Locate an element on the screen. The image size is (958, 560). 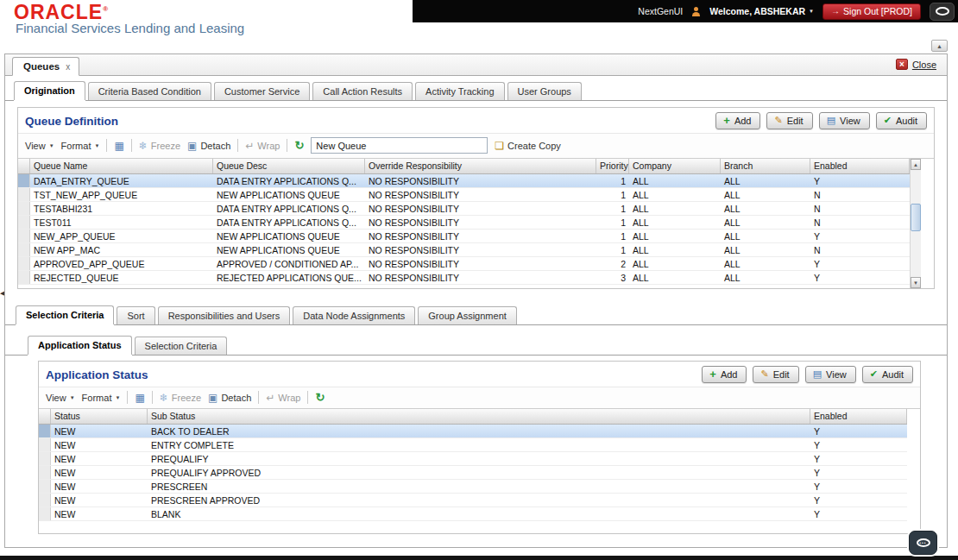
page-scroll-up-button: ▲ is located at coordinates (939, 46).